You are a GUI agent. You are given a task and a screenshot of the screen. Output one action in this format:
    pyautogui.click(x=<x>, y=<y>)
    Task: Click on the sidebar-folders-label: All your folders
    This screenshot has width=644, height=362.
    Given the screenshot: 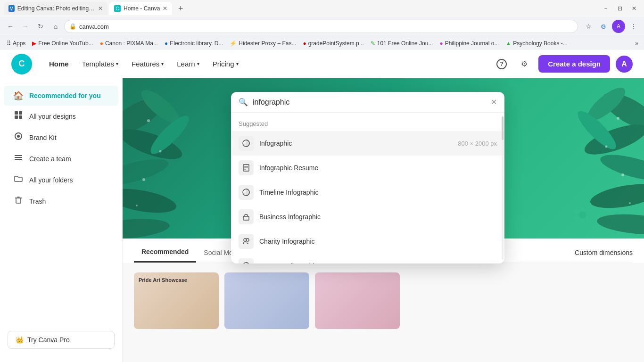 What is the action you would take?
    pyautogui.click(x=51, y=180)
    